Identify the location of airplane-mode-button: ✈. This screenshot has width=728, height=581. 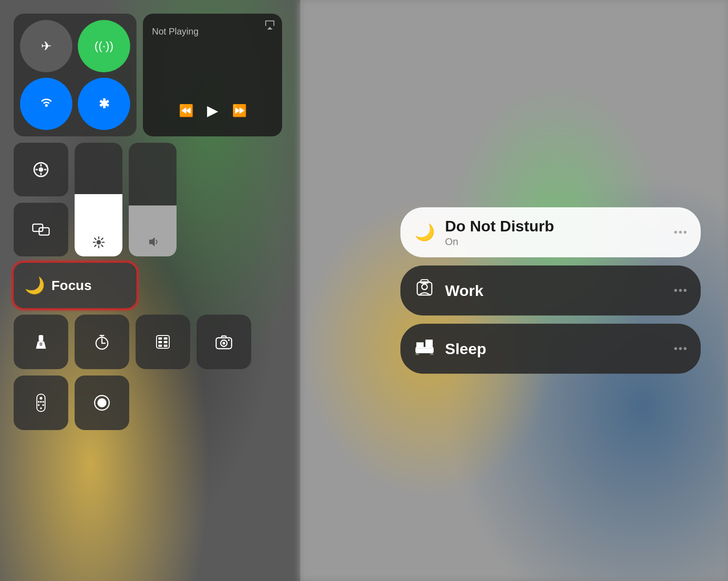
(46, 46).